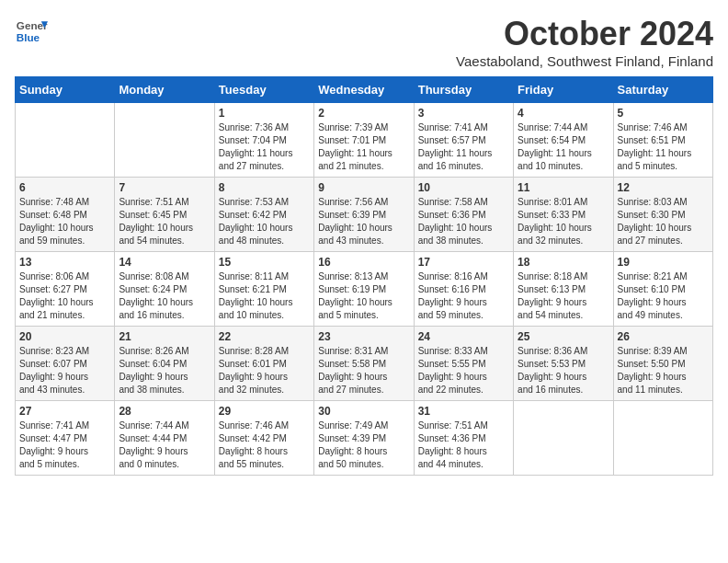 The height and width of the screenshot is (563, 728). I want to click on title-area: October 2024 Vaestaboland, Southwest Fin…, so click(585, 42).